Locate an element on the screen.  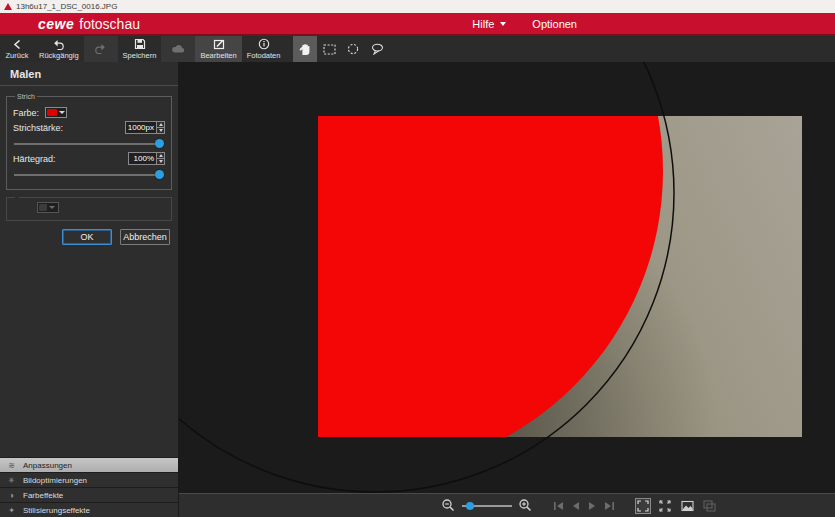
zoom-slider-handle is located at coordinates (470, 506).